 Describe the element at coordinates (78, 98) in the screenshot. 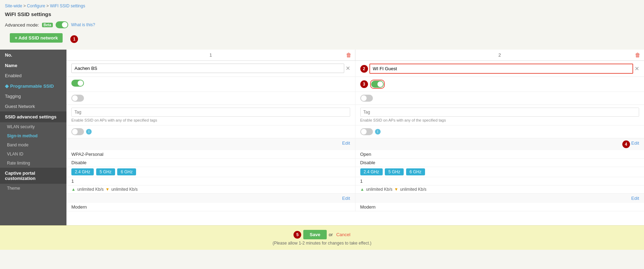

I see `col1-programmable-toggle` at that location.